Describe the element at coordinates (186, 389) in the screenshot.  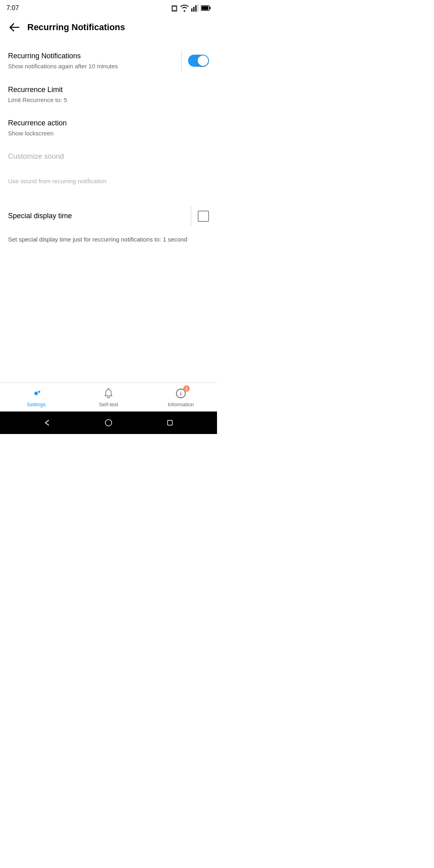
I see `info-badge: 1` at that location.